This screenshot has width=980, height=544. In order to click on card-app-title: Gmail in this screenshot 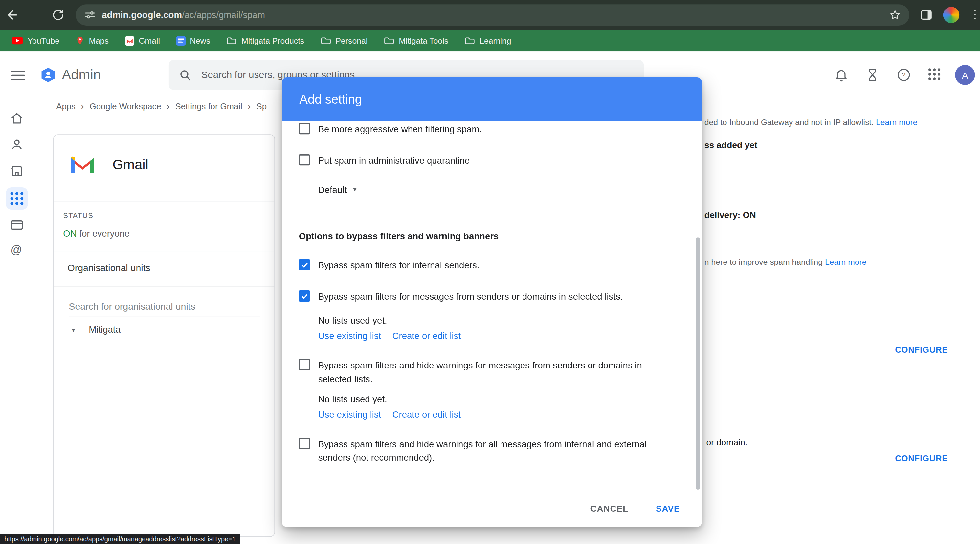, I will do `click(130, 165)`.